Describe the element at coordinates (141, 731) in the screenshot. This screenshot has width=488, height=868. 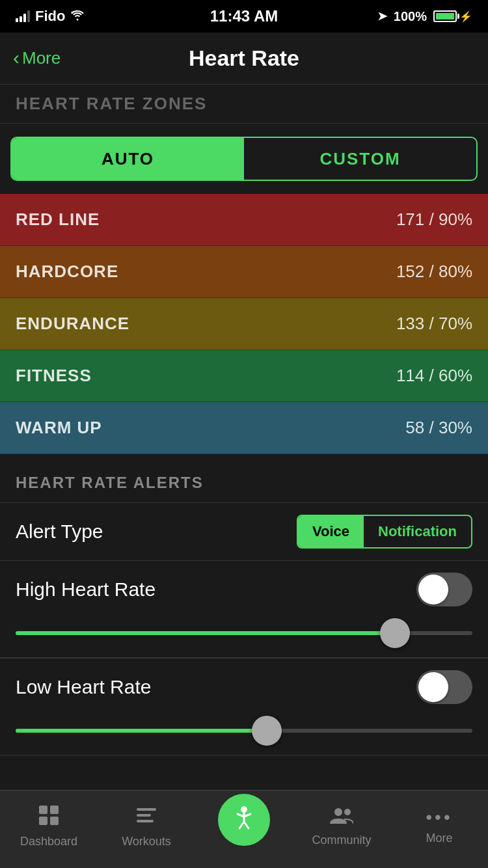
I see `low-heart-rate-slider-fill` at that location.